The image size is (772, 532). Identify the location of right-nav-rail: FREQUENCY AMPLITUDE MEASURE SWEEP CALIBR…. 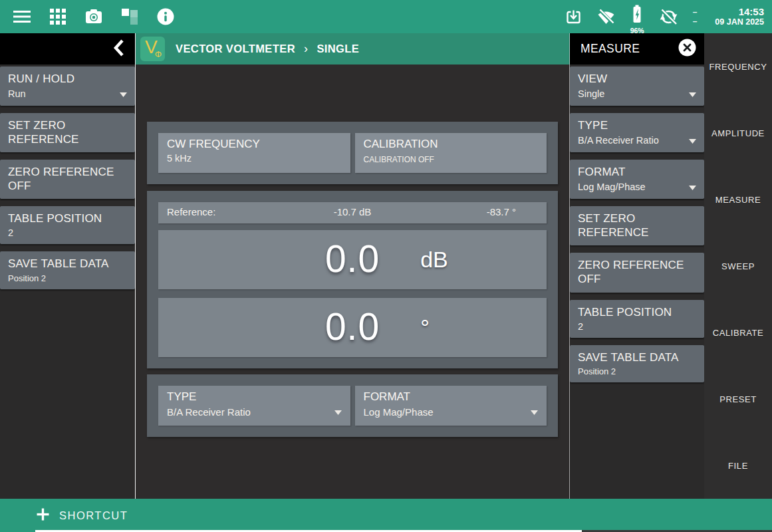
(738, 266).